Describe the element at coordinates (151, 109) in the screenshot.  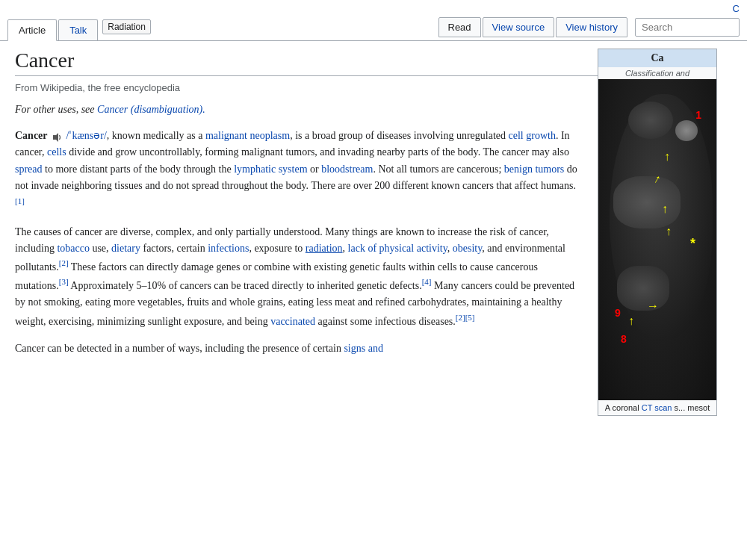
I see `disambiguation-link: Cancer (disambiguation).` at that location.